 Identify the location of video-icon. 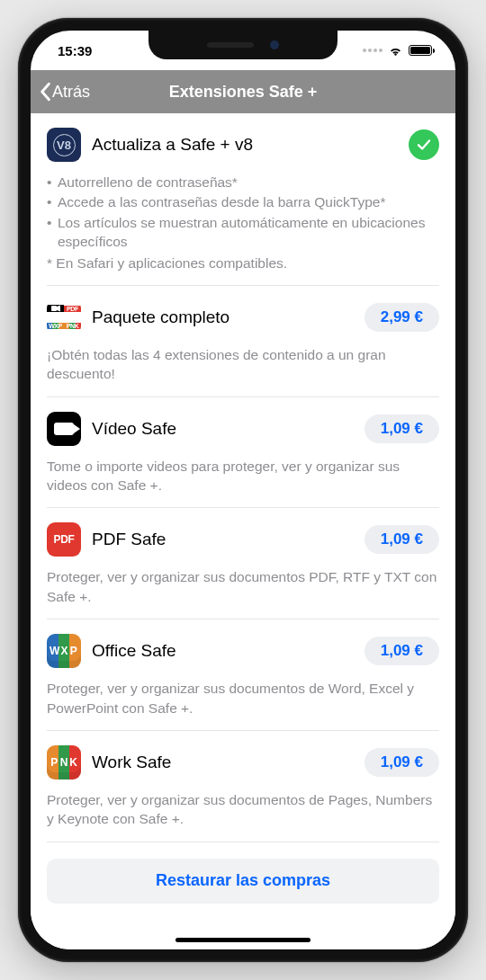
(64, 429).